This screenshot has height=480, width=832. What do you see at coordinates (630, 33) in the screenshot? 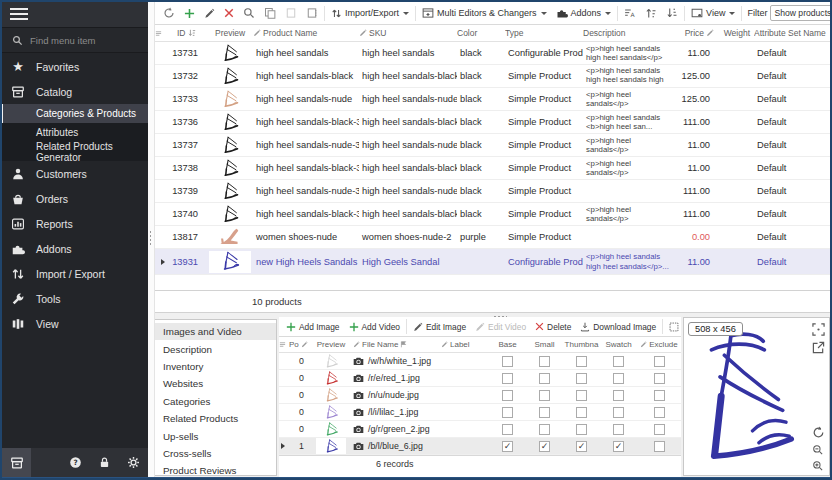
I see `column-header-description: Description` at bounding box center [630, 33].